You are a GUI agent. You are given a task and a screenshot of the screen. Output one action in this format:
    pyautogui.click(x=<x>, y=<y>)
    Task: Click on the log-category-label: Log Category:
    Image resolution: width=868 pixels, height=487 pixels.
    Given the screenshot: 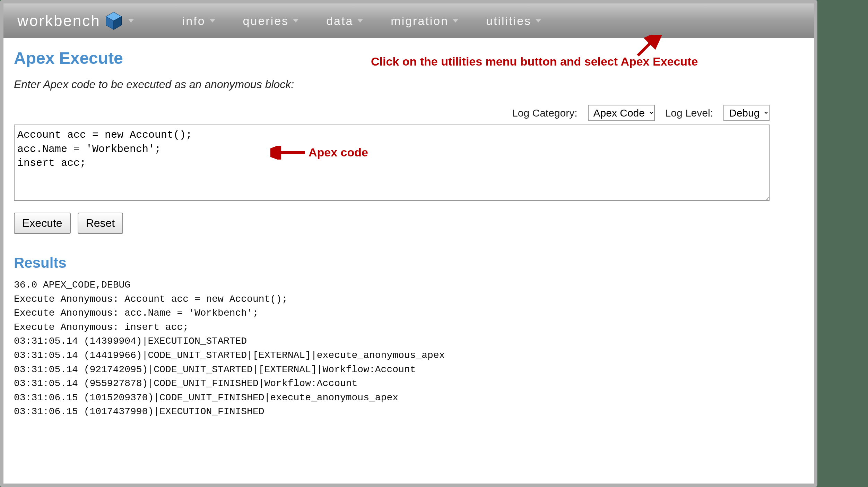 What is the action you would take?
    pyautogui.click(x=545, y=113)
    